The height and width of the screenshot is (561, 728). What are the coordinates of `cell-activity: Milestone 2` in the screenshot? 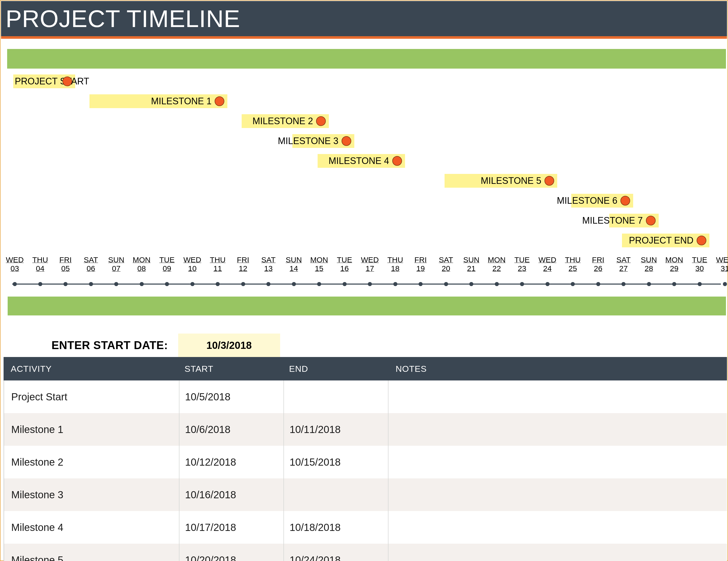 It's located at (92, 462).